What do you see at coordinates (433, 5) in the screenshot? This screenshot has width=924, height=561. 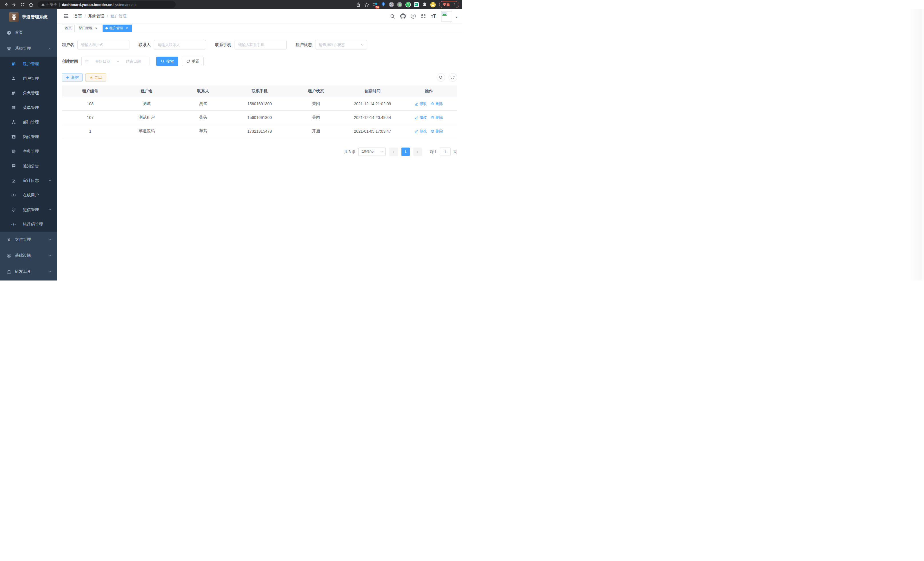 I see `emoji-extension-icon` at bounding box center [433, 5].